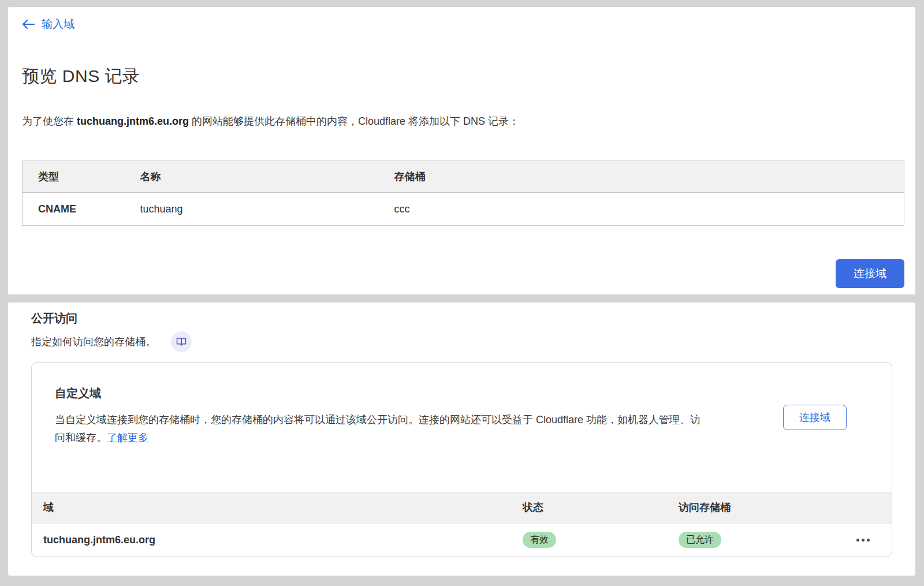 This screenshot has width=924, height=586. Describe the element at coordinates (462, 524) in the screenshot. I see `custom-domain-table: 域 状态 访问存储桶 tuchuang.jntm6.eu.org 有效 已允许` at that location.